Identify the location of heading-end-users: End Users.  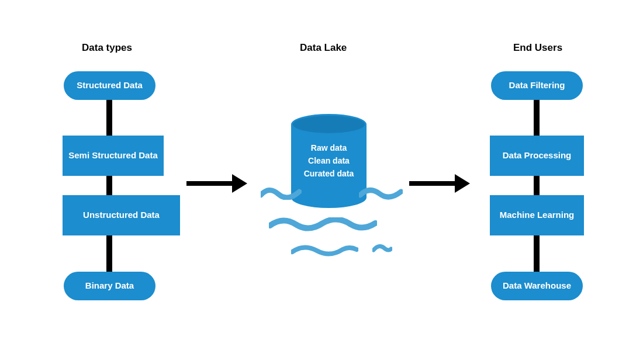
(538, 48).